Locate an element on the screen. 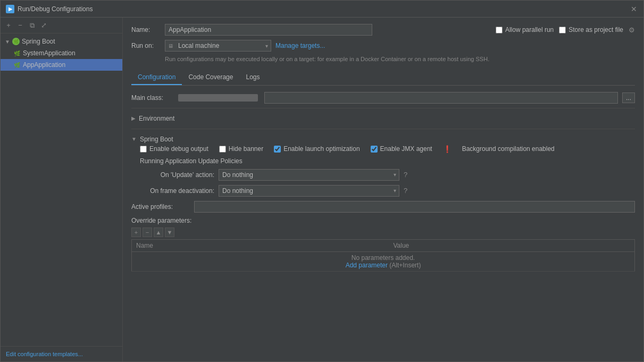 The width and height of the screenshot is (644, 362). override-params-label: Override parameters: is located at coordinates (383, 221).